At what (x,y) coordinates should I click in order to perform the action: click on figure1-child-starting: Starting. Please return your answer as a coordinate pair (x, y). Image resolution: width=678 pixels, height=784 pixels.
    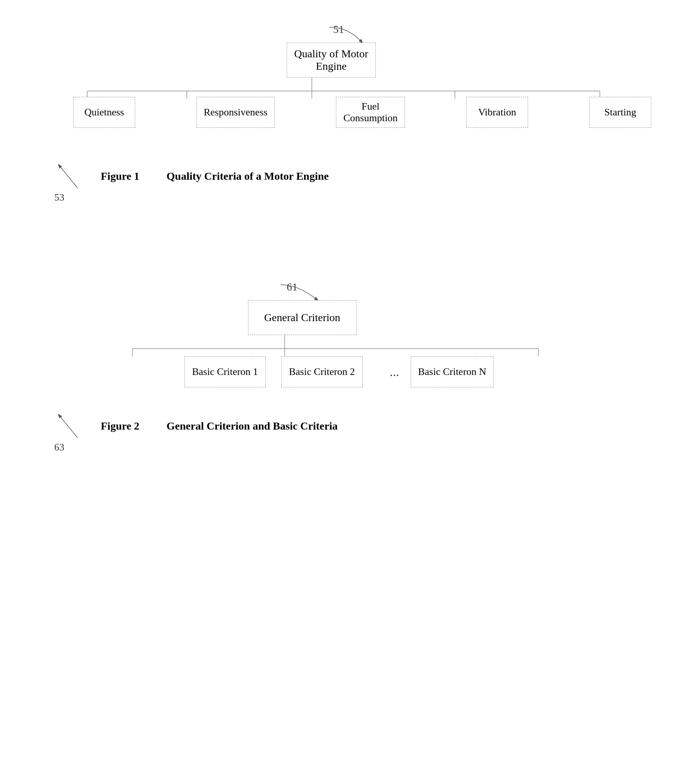
    Looking at the image, I should click on (620, 112).